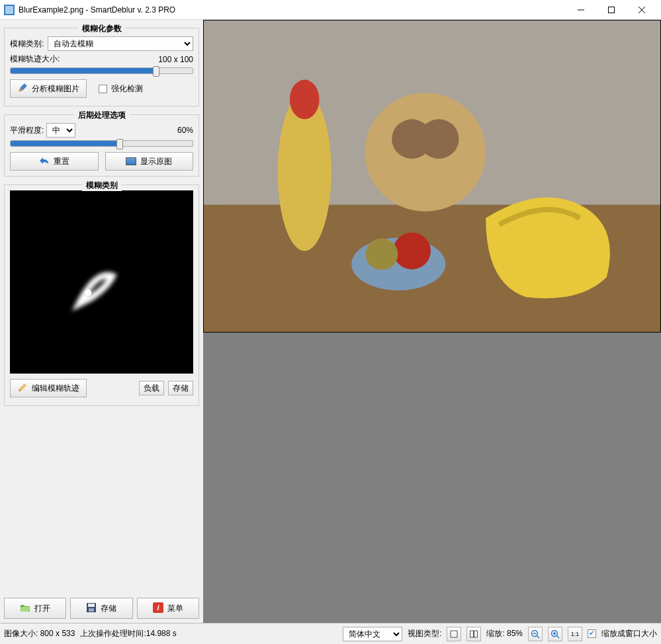 The height and width of the screenshot is (644, 661). What do you see at coordinates (26, 130) in the screenshot?
I see `smooth-label: 平滑程度:` at bounding box center [26, 130].